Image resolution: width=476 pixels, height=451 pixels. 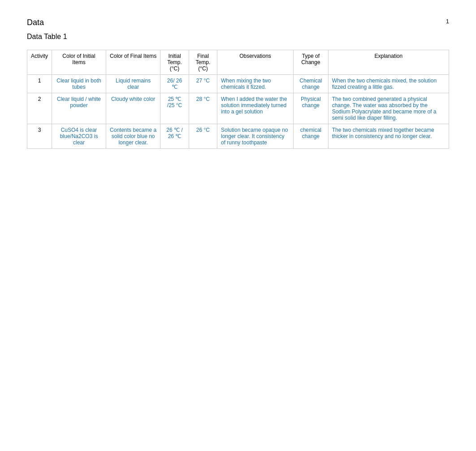 I want to click on cell-observations: When I added the water the solution imme…, so click(x=255, y=108).